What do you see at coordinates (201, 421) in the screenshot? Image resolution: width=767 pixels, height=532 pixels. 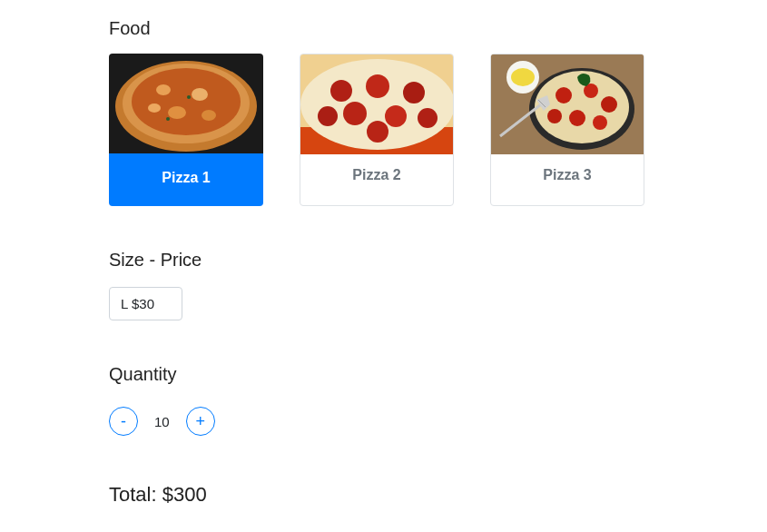 I see `quantity-plus-button: +` at bounding box center [201, 421].